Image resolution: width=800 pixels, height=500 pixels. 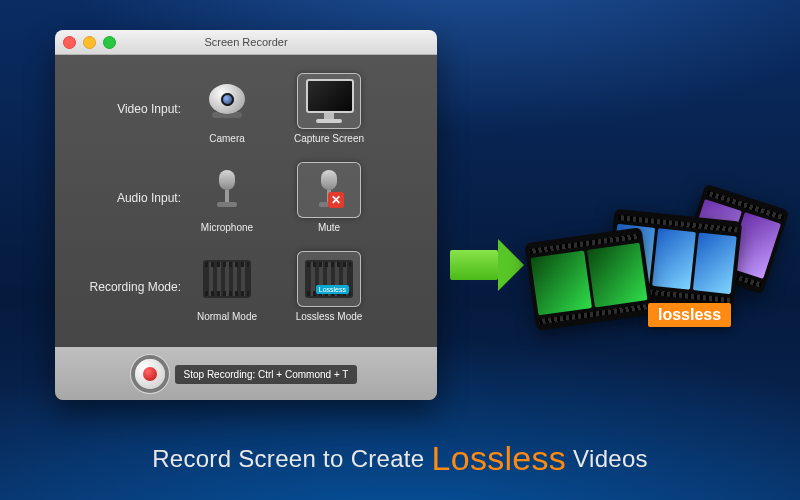 What do you see at coordinates (227, 108) in the screenshot?
I see `option-camera: Camera` at bounding box center [227, 108].